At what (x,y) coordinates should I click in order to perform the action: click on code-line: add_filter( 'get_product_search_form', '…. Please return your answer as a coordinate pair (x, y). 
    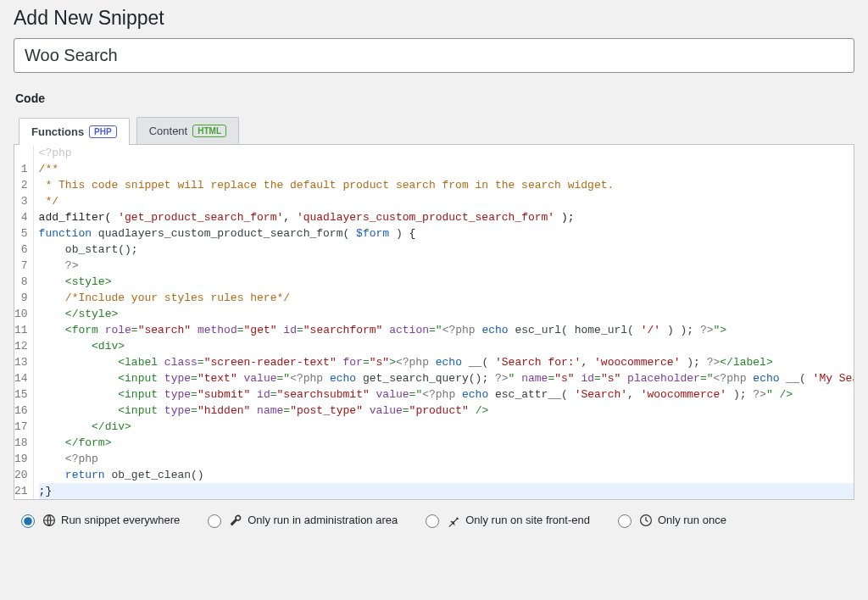
    Looking at the image, I should click on (447, 217).